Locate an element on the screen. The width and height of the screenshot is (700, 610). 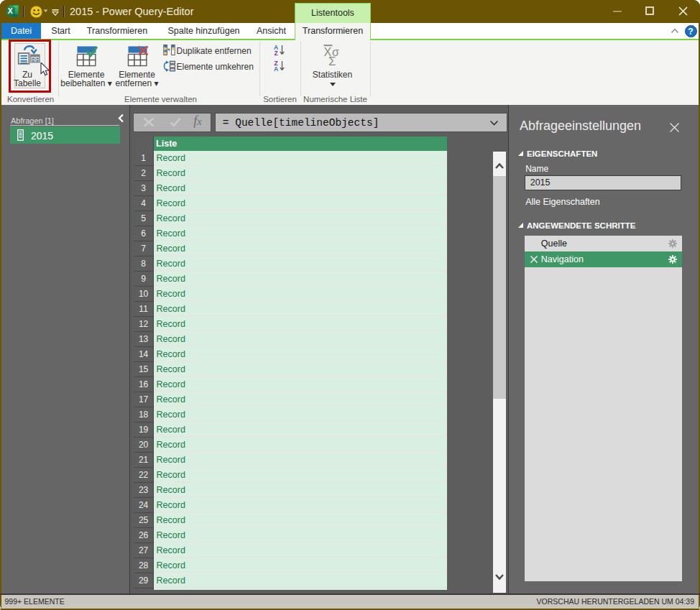
svg-text: X is located at coordinates (10, 11).